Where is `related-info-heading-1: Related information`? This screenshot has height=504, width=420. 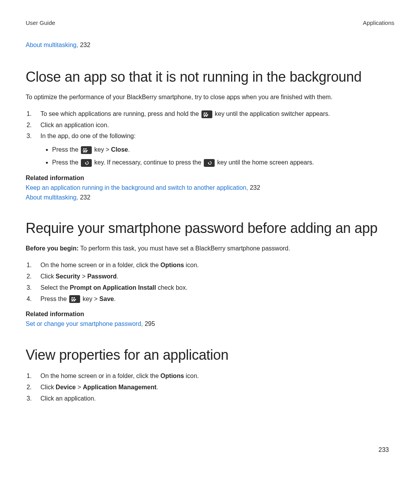 related-info-heading-1: Related information is located at coordinates (210, 178).